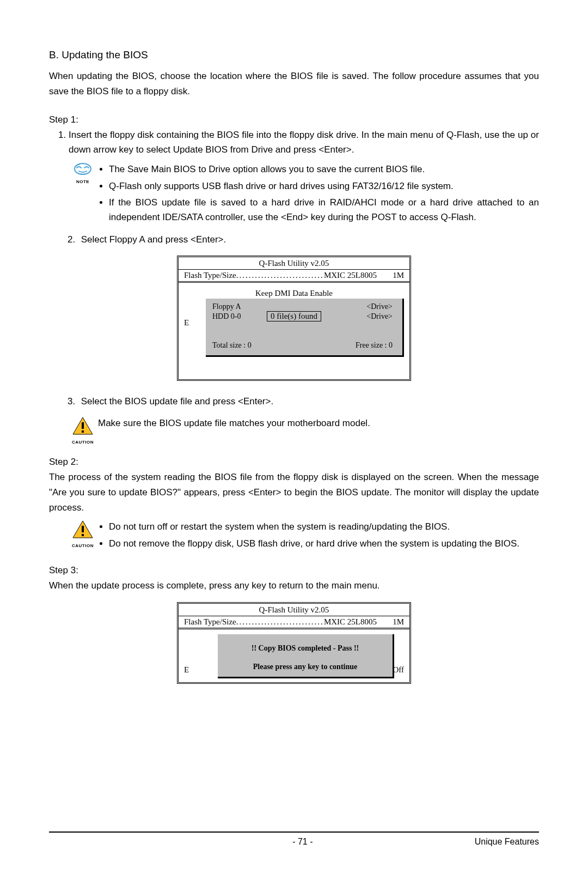 The height and width of the screenshot is (874, 588). What do you see at coordinates (374, 345) in the screenshot?
I see `popup-free-size: Free size : 0` at bounding box center [374, 345].